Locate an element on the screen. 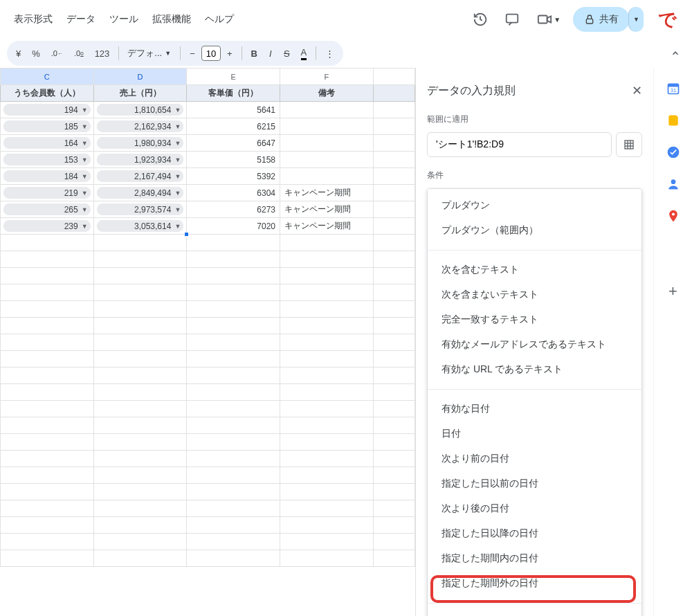 The height and width of the screenshot is (616, 692). tasks-addon-icon is located at coordinates (673, 152).